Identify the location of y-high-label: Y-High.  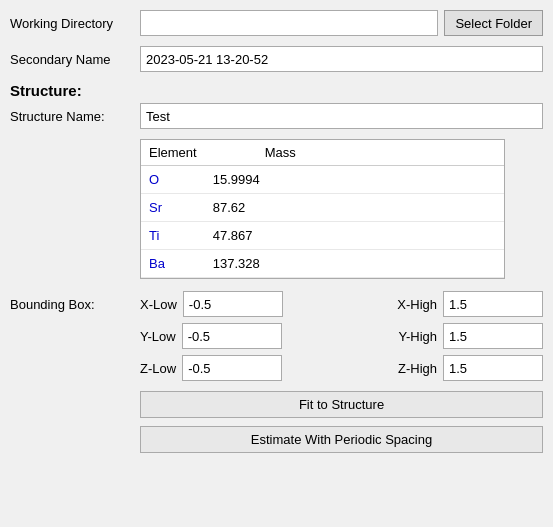
(418, 336).